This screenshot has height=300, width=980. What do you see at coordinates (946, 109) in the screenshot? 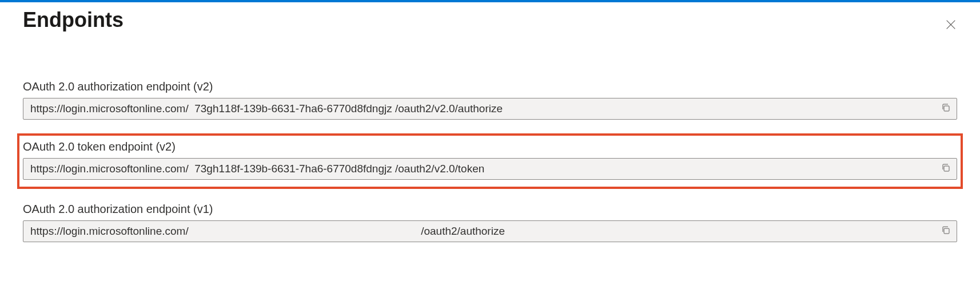
I see `oauth-authorize-v2-copy-button` at bounding box center [946, 109].